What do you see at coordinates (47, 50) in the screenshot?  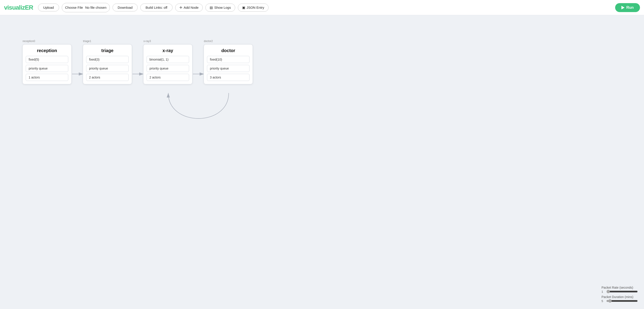 I see `node-title-reception0: reception` at bounding box center [47, 50].